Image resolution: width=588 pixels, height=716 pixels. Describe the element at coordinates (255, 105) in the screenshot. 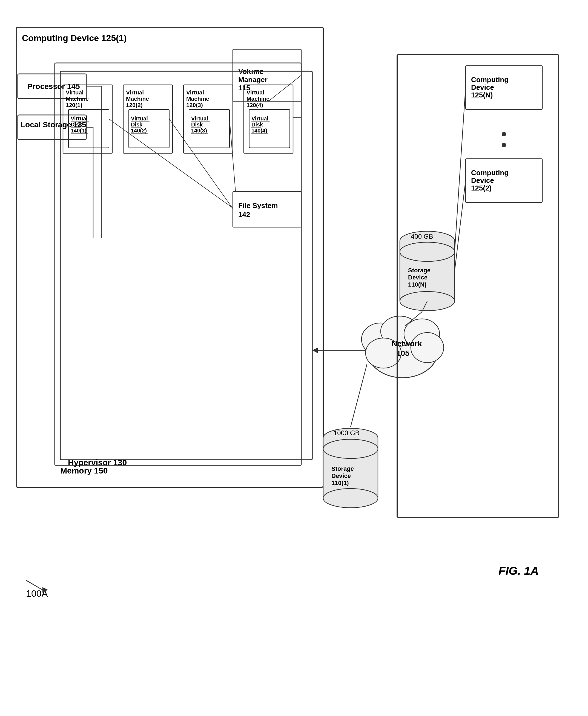

I see `vm4-label3: 120(4)` at that location.